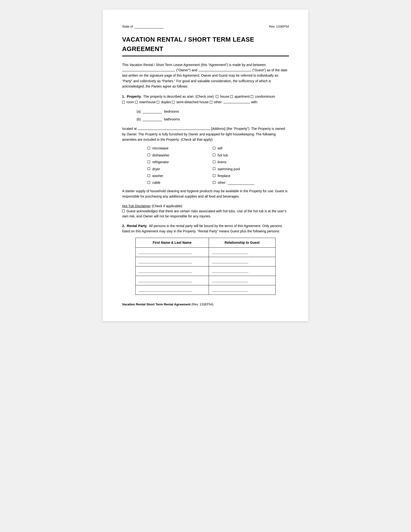  Describe the element at coordinates (206, 214) in the screenshot. I see `disclaimer-text: Guest acknowledges that there are certai…` at that location.